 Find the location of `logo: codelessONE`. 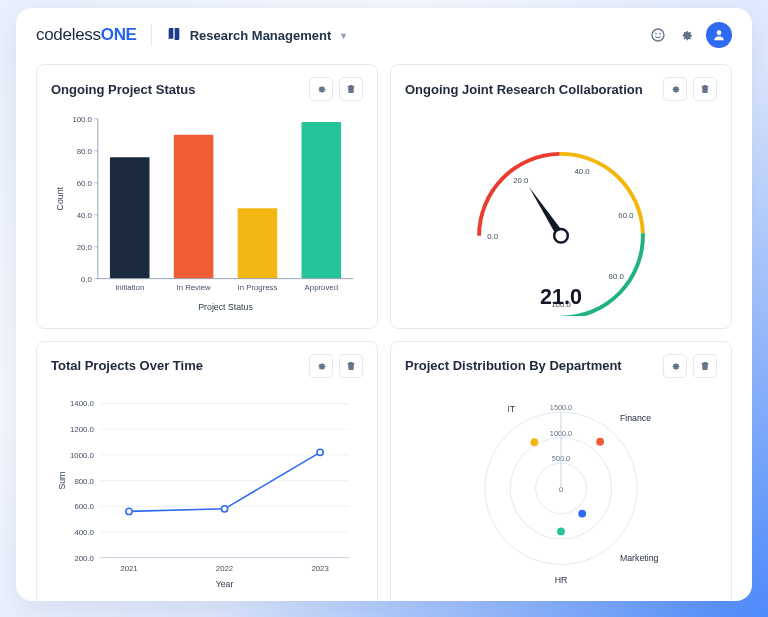

logo: codelessONE is located at coordinates (86, 35).